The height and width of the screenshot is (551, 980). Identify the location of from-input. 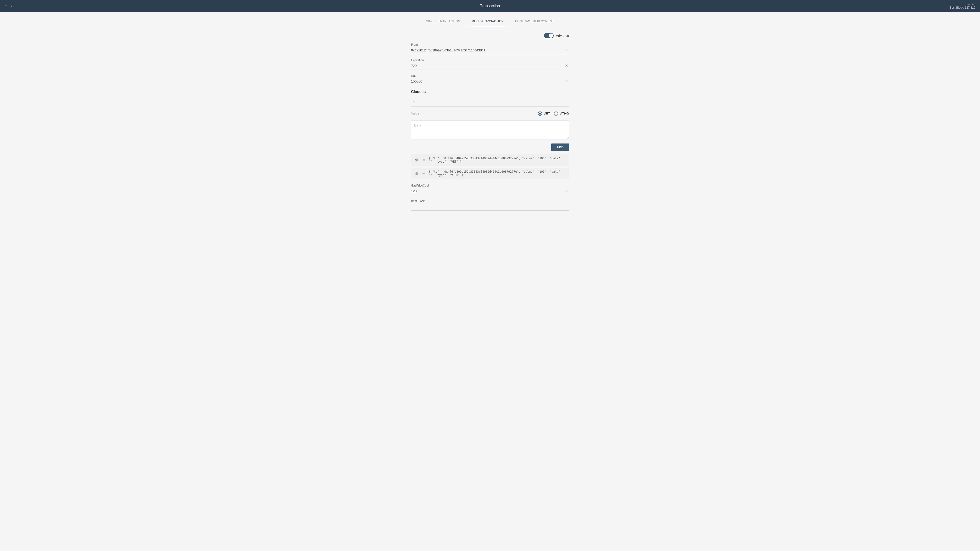
(487, 50).